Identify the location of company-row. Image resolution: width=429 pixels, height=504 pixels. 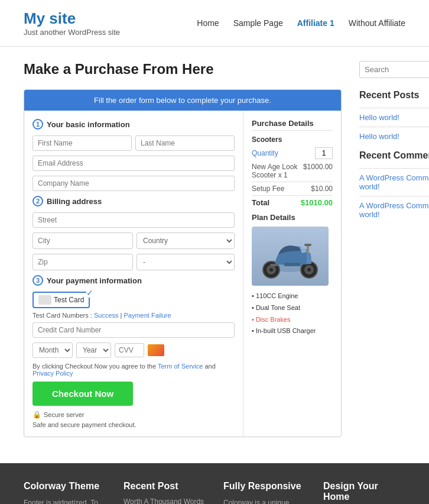
(134, 183).